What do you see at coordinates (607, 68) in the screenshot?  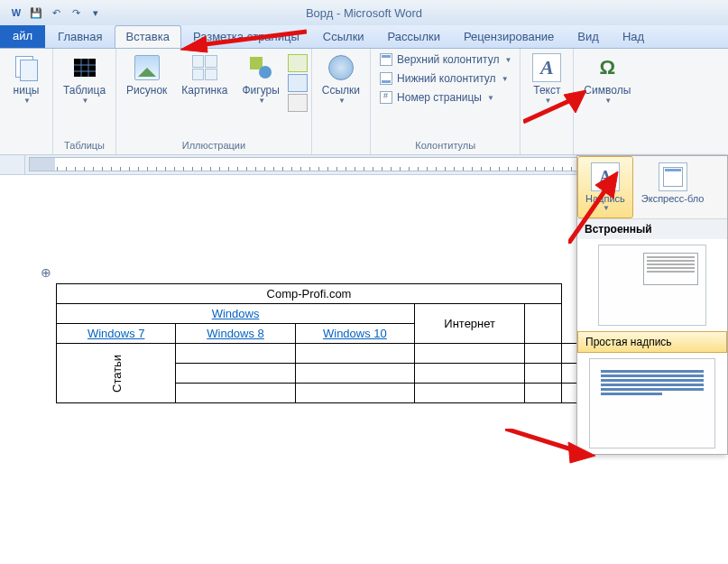 I see `symbol-icon: Ω` at bounding box center [607, 68].